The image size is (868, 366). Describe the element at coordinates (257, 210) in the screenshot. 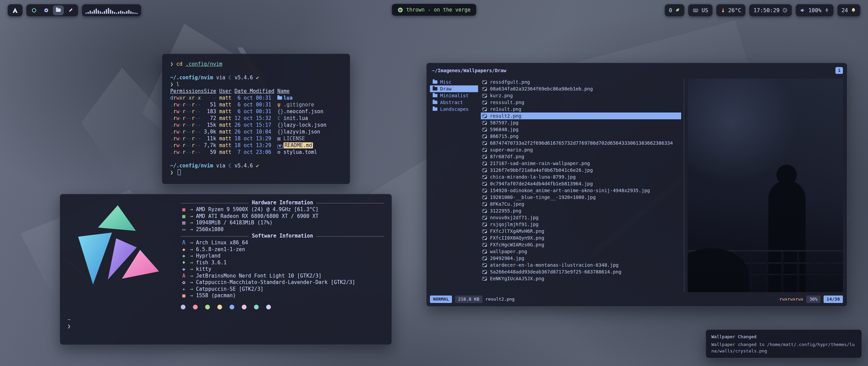

I see `fetch-value: AMD Ryzen 9 5900X (24) @ 4.9GHz [61.3°C]` at that location.